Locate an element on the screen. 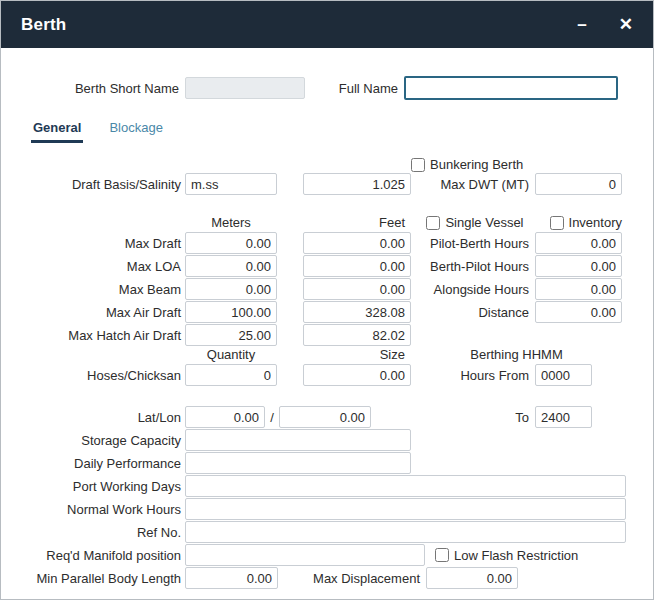 The width and height of the screenshot is (654, 600). min-parallel-body-length-input is located at coordinates (232, 578).